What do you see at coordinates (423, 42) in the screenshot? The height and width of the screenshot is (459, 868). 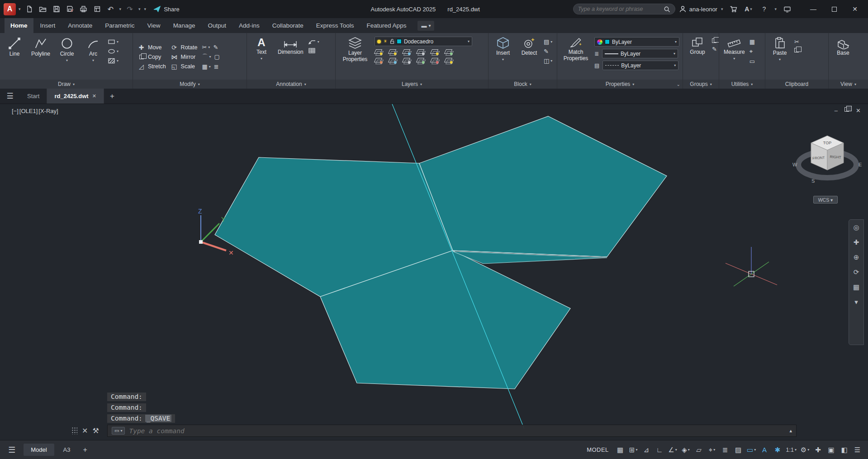 I see `layer-combo: ☀ Dodecaedro ▾` at bounding box center [423, 42].